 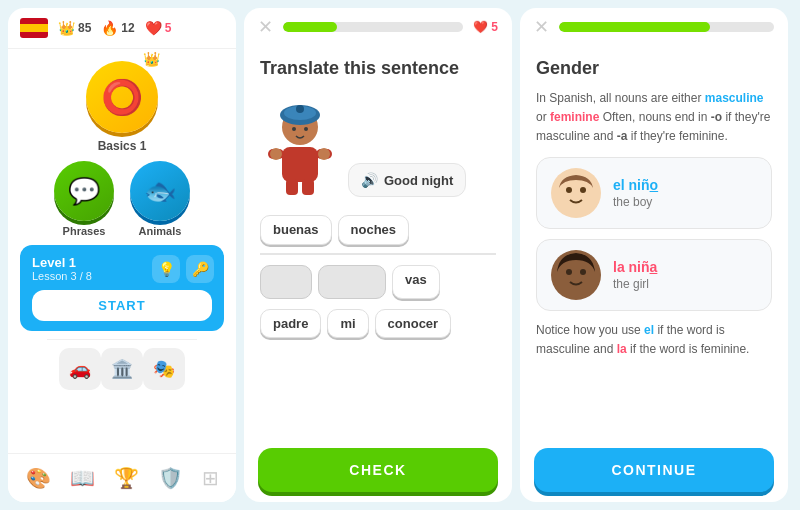 I want to click on word-chip-buenas: buenas, so click(x=296, y=230).